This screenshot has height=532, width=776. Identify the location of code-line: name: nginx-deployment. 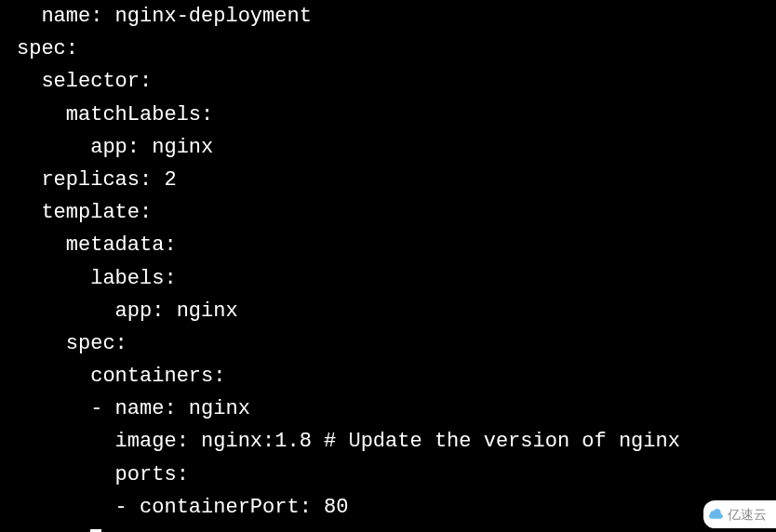
(164, 17).